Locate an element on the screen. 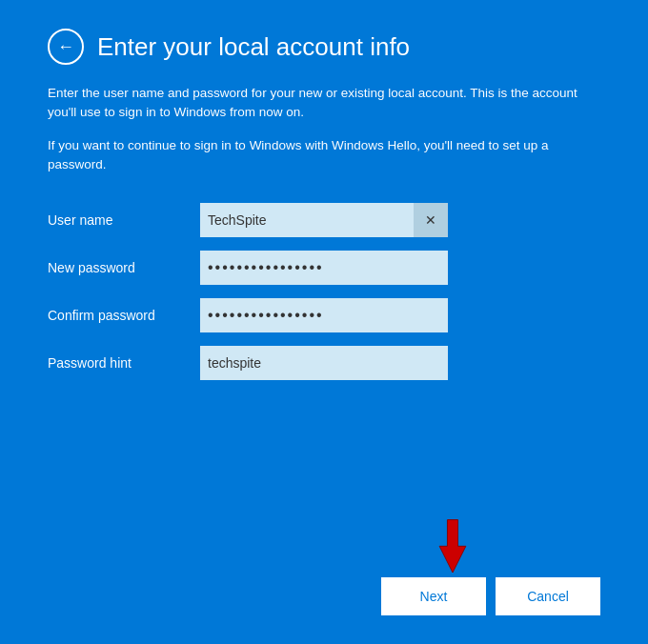  username-row: User name ✕ is located at coordinates (324, 220).